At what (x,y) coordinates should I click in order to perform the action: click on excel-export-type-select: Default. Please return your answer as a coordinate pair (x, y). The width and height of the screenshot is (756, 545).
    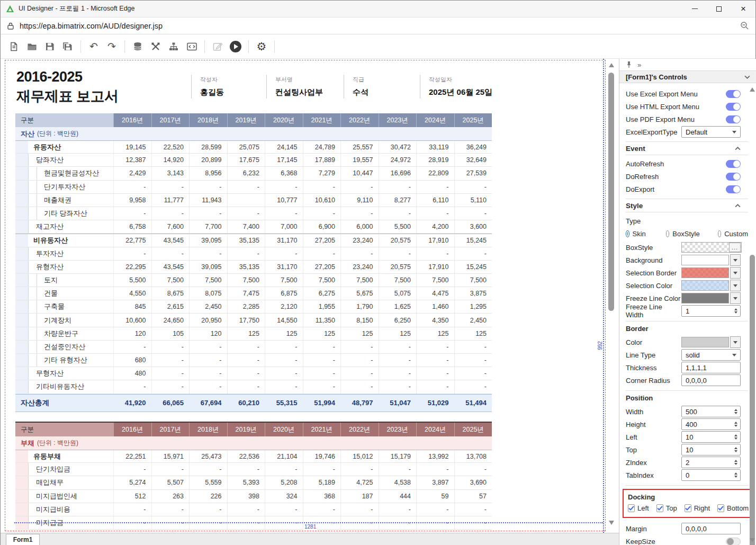
    Looking at the image, I should click on (711, 132).